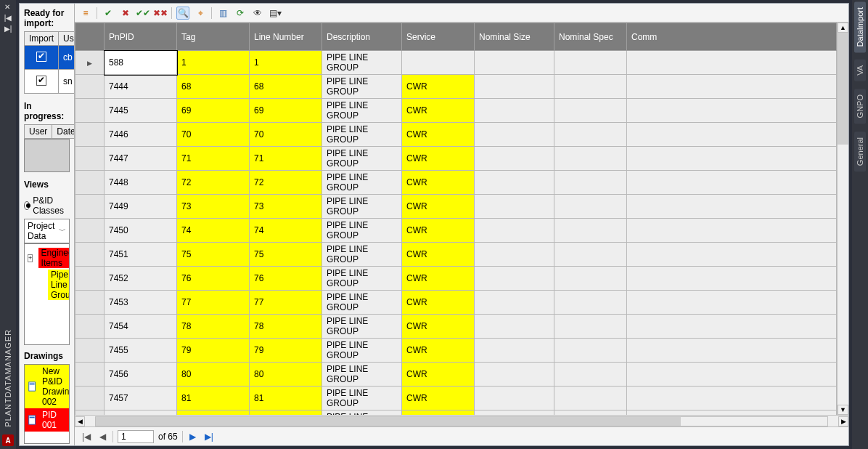 The image size is (868, 449). What do you see at coordinates (843, 421) in the screenshot?
I see `scroll-right-icon: ▶` at bounding box center [843, 421].